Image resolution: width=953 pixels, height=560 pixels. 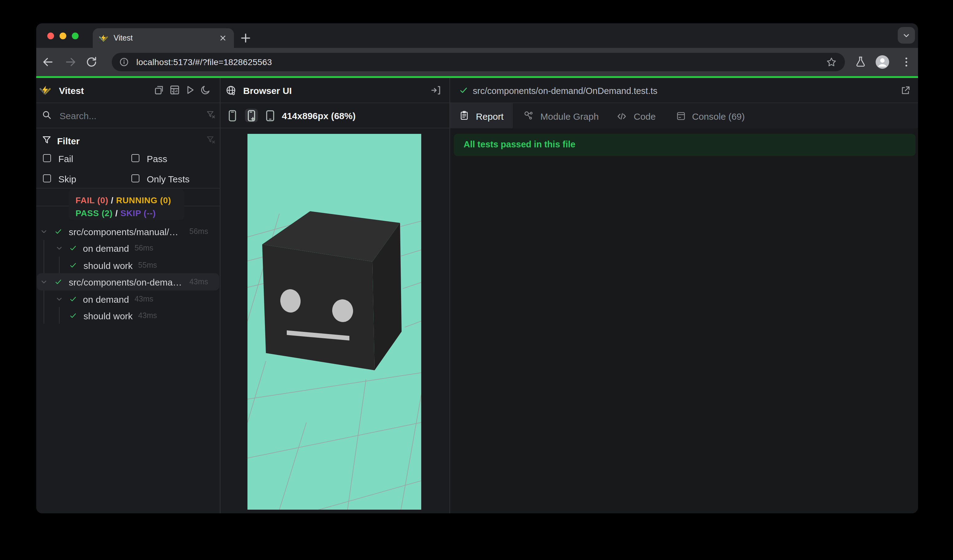 I want to click on dark-mode-moon-icon, so click(x=205, y=90).